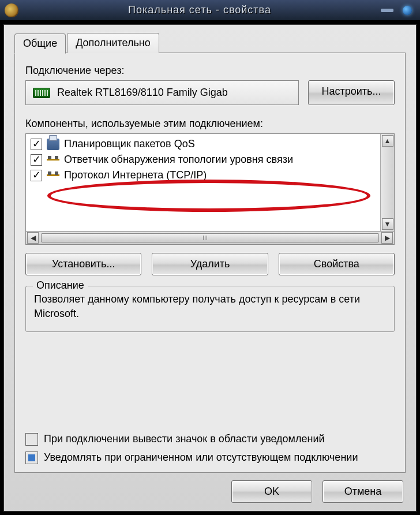  Describe the element at coordinates (162, 92) in the screenshot. I see `adapter-box: Realtek RTL8169/8110 Family Gigab` at that location.